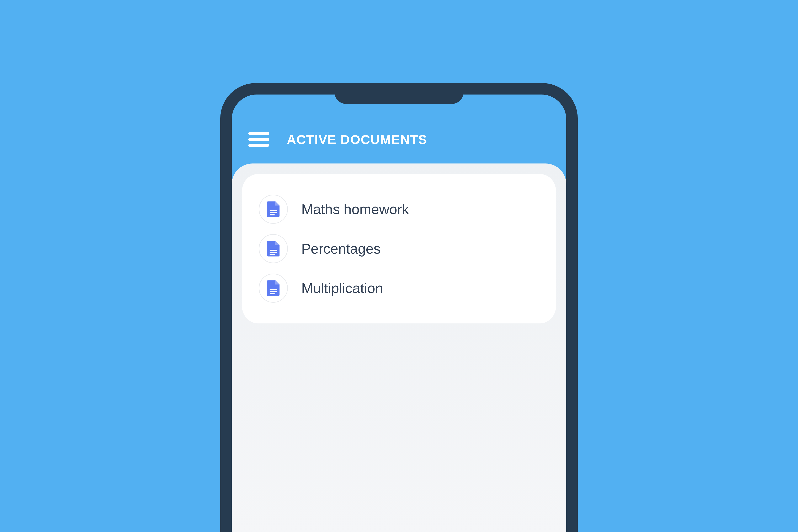 This screenshot has width=798, height=532. What do you see at coordinates (399, 248) in the screenshot?
I see `documents-card: Maths homework Percentages` at bounding box center [399, 248].